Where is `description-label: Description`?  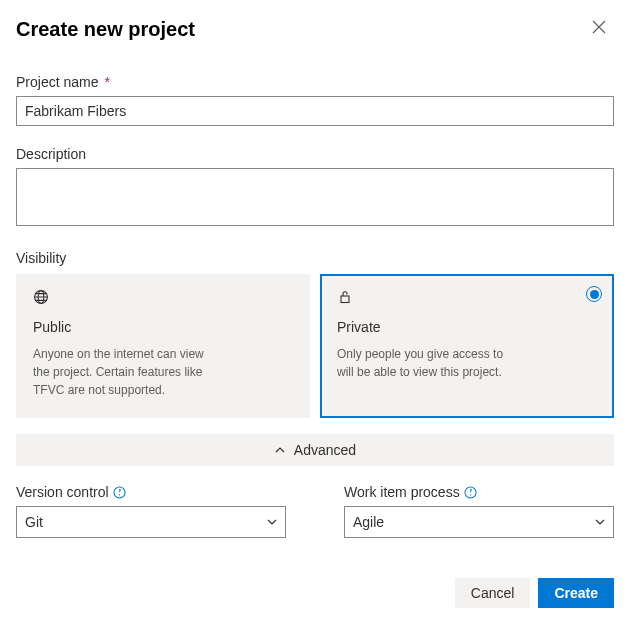
description-label: Description is located at coordinates (315, 154).